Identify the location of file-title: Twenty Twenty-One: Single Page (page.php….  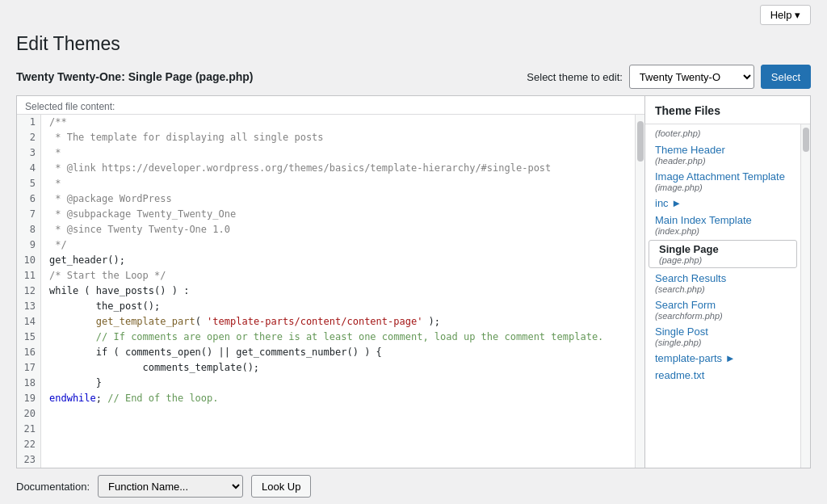
(135, 77).